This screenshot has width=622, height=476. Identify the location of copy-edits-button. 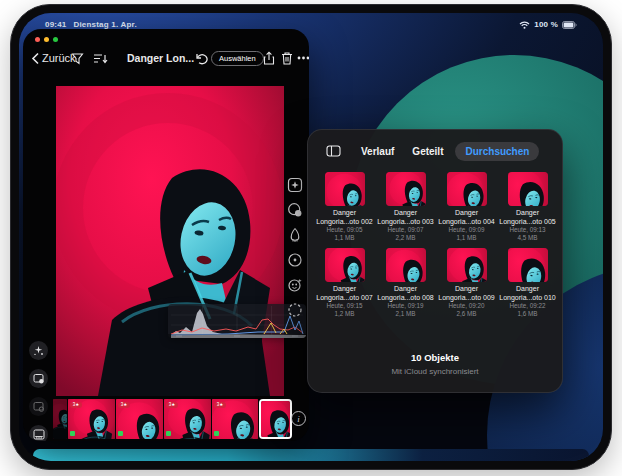
(38, 378).